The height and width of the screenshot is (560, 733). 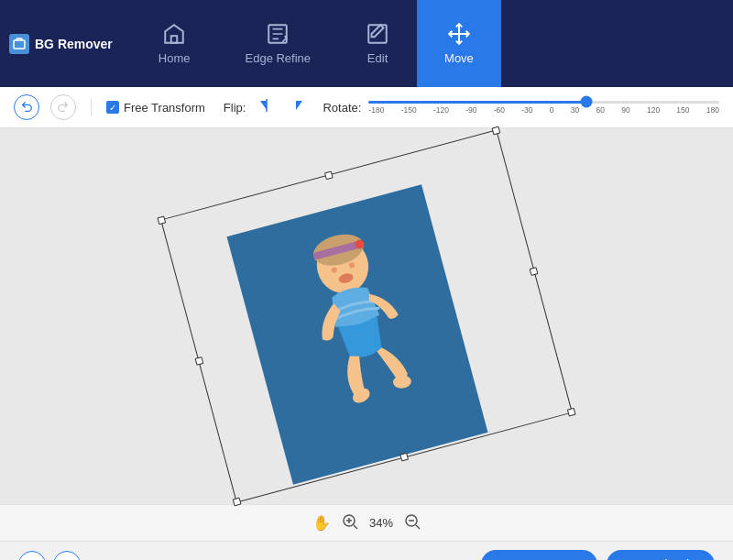 What do you see at coordinates (599, 110) in the screenshot?
I see `tick-60: 60` at bounding box center [599, 110].